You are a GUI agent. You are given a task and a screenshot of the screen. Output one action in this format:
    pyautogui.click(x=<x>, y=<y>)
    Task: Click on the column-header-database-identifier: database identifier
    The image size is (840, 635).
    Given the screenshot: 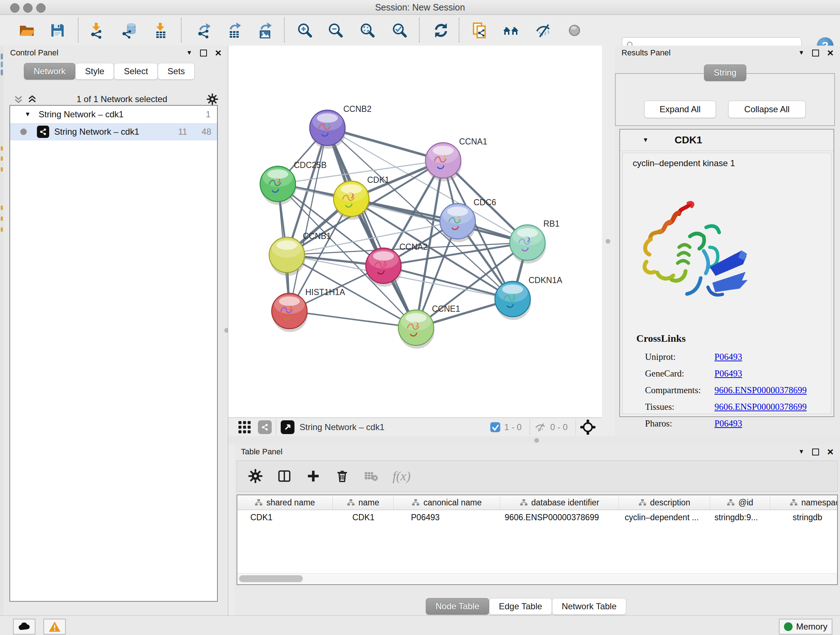 What is the action you would take?
    pyautogui.click(x=560, y=502)
    